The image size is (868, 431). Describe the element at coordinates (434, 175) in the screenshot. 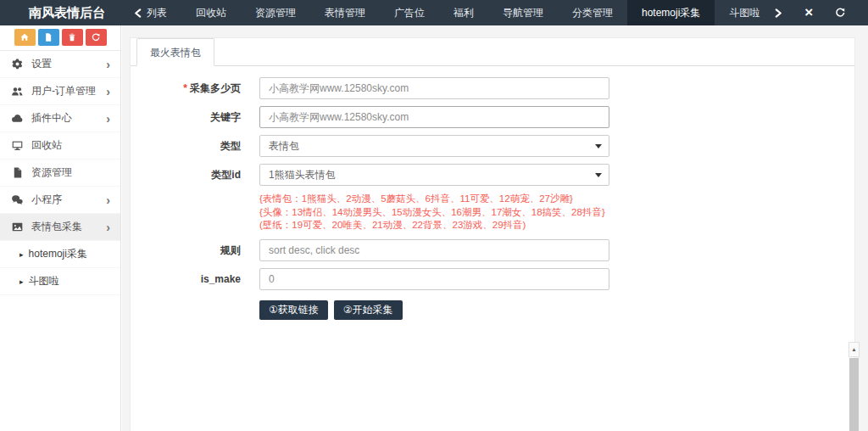

I see `type-id-select: 1熊猫头表情包` at that location.